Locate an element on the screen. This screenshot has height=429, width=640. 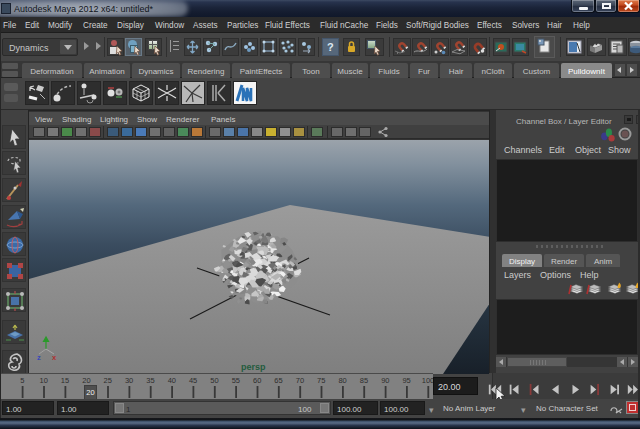
svg-text: 85 is located at coordinates (364, 380).